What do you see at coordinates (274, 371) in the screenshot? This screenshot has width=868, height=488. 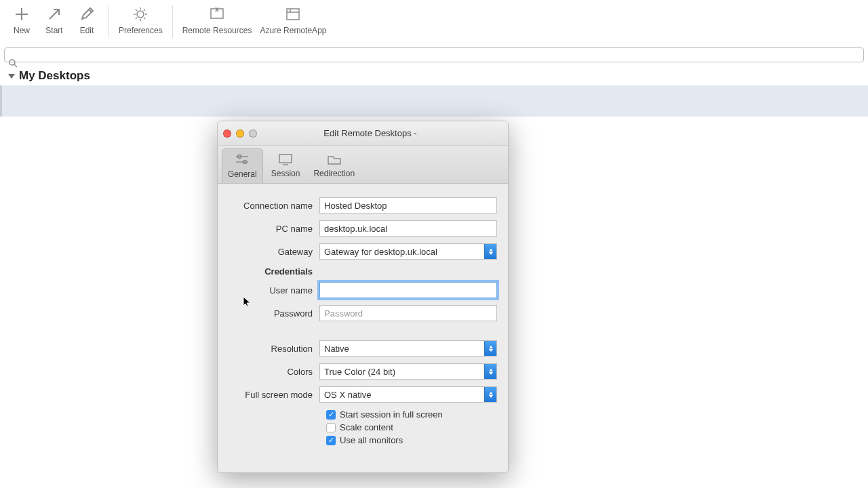 I see `label-colors: Colors` at bounding box center [274, 371].